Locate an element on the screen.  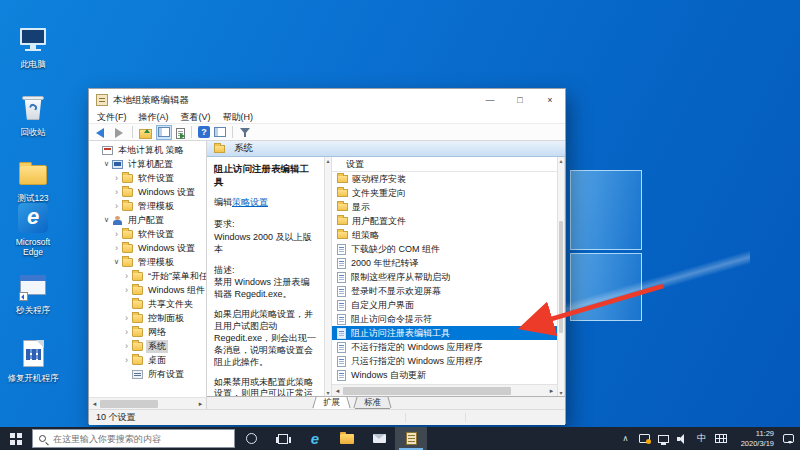
maximize-button: □ is located at coordinates (520, 100).